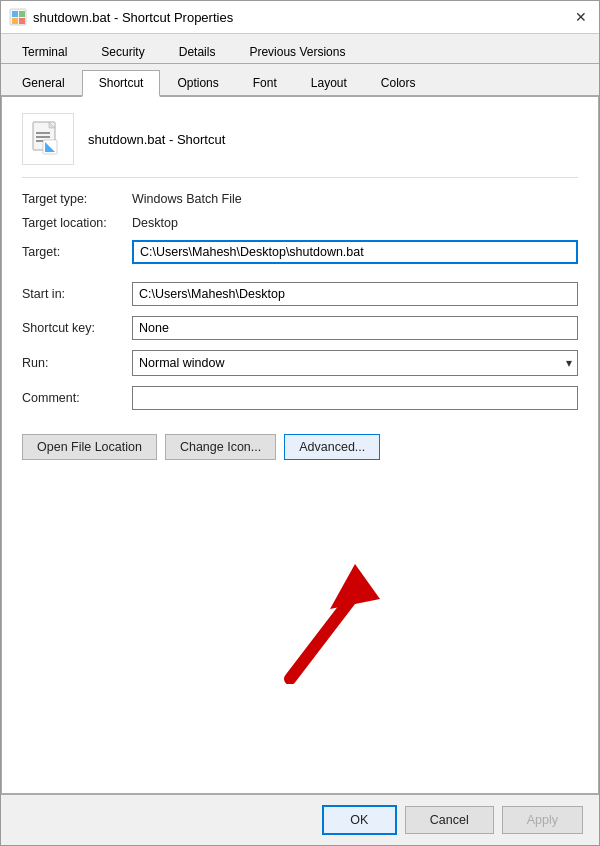 This screenshot has width=600, height=846. What do you see at coordinates (77, 328) in the screenshot?
I see `shortcut-key-label: Shortcut key:` at bounding box center [77, 328].